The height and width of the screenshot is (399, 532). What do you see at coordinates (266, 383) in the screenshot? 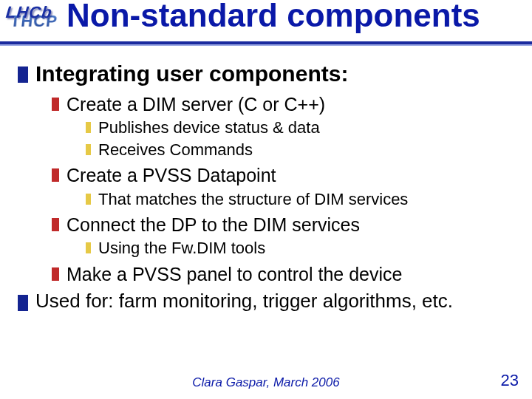
I see `footer-author: Clara Gaspar, March 2006` at bounding box center [266, 383].